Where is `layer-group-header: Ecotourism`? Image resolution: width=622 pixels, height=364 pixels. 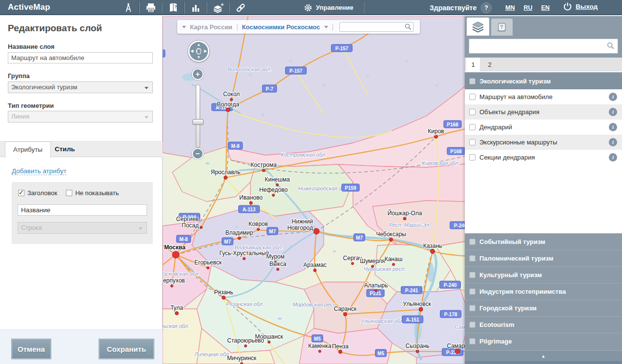
layer-group-header: Ecotourism is located at coordinates (543, 324).